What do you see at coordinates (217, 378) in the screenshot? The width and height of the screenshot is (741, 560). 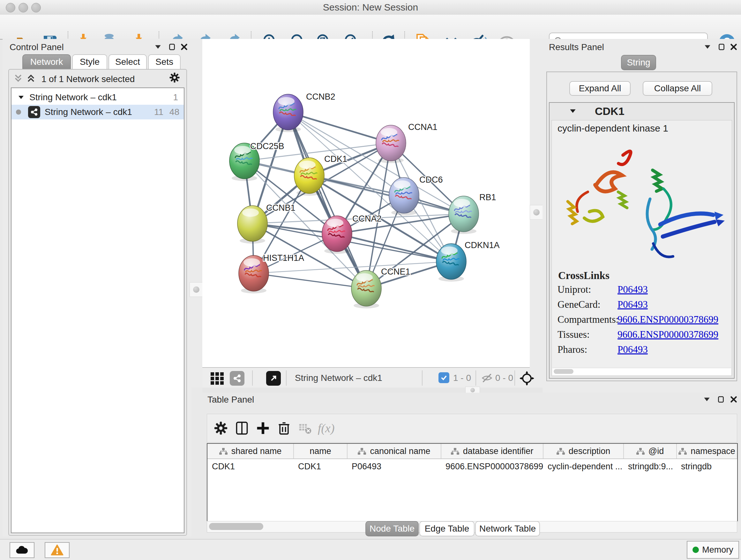 I see `grid-icon` at bounding box center [217, 378].